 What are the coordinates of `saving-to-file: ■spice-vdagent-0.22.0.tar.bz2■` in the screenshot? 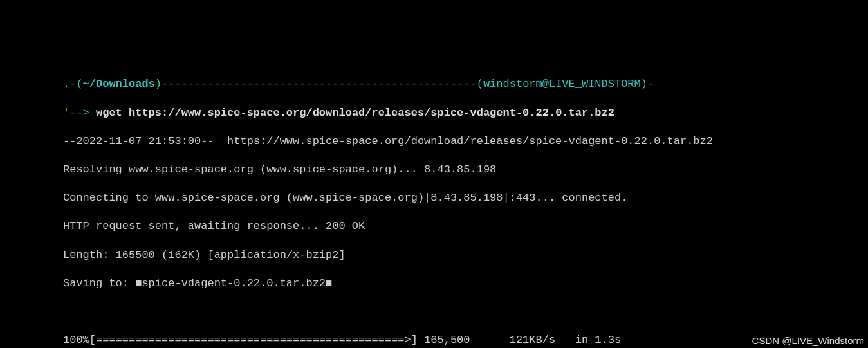 It's located at (234, 283).